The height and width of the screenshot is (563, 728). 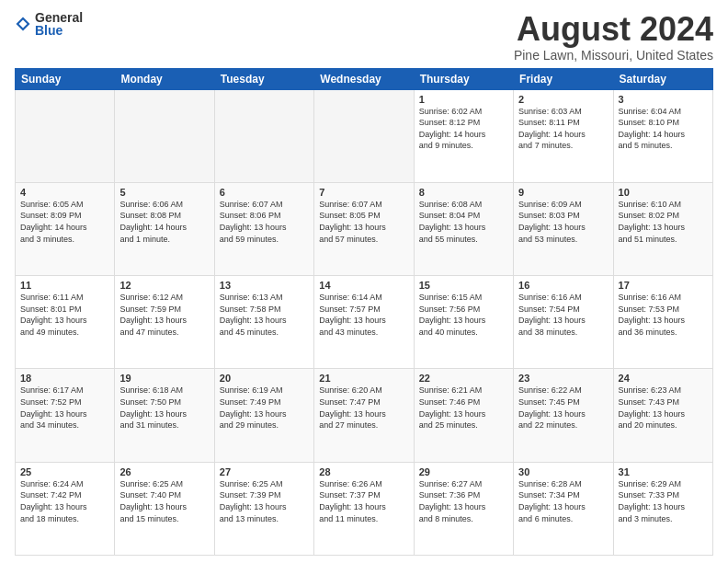 I want to click on calendar-cell-w3-d0: 18Sunrise: 6:17 AM Sunset: 7:52 PM Dayli…, so click(x=65, y=416).